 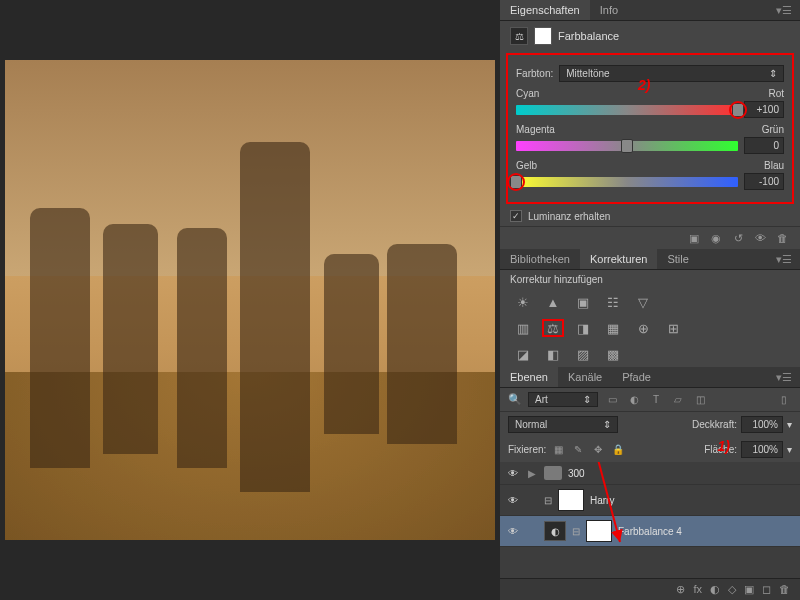 I want to click on curves-icon: ▣, so click(x=583, y=302).